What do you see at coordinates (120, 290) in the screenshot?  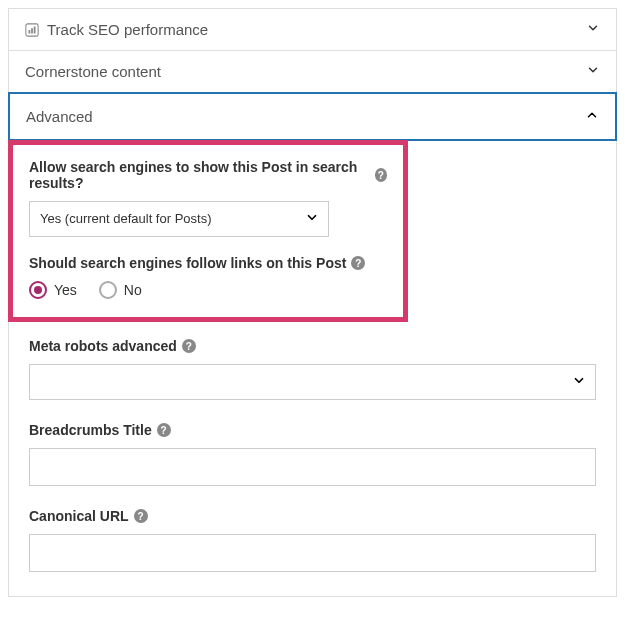 I see `follow-links-no: No` at bounding box center [120, 290].